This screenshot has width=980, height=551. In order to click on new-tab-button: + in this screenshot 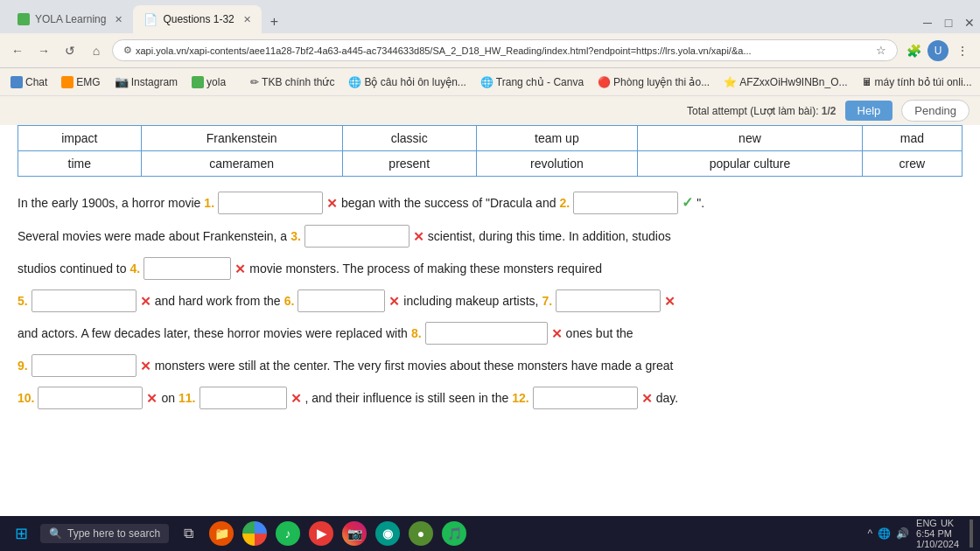, I will do `click(275, 22)`.